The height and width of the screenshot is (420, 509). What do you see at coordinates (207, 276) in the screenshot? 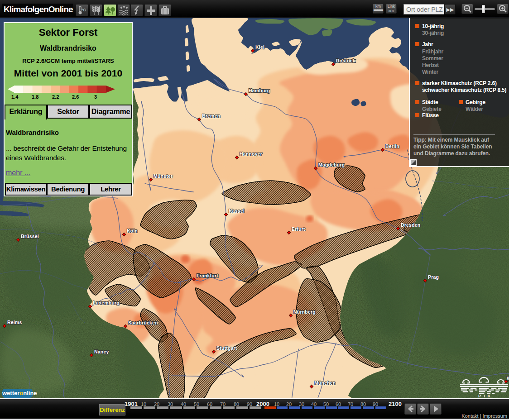
I see `svg-text: Frankfurt` at bounding box center [207, 276].